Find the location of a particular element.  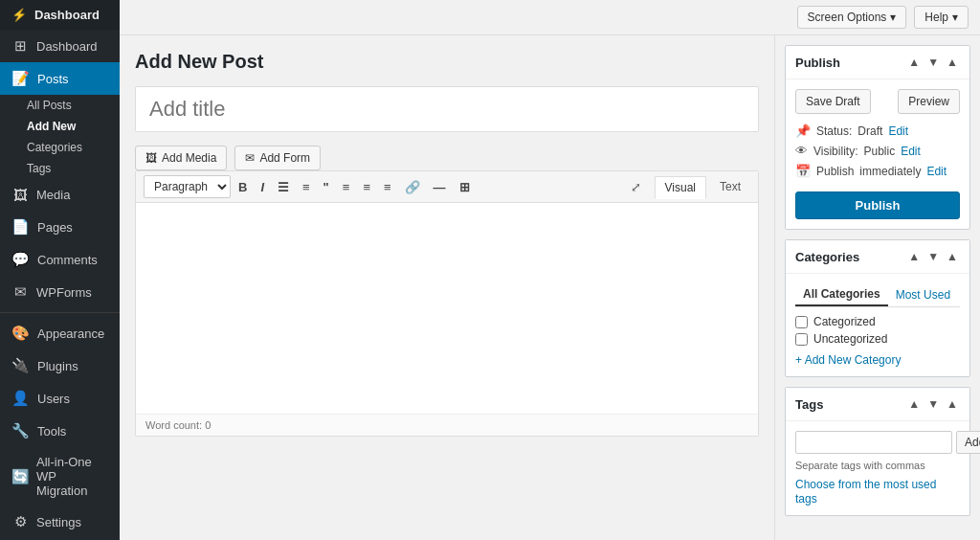

categories-toggle-button: ▼ is located at coordinates (933, 257).